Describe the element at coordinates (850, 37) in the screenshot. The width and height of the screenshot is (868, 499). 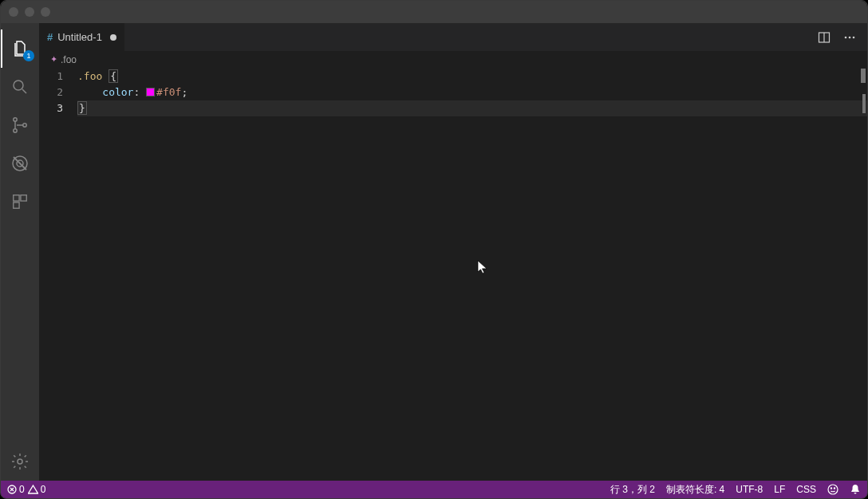
I see `ellipsis-icon` at that location.